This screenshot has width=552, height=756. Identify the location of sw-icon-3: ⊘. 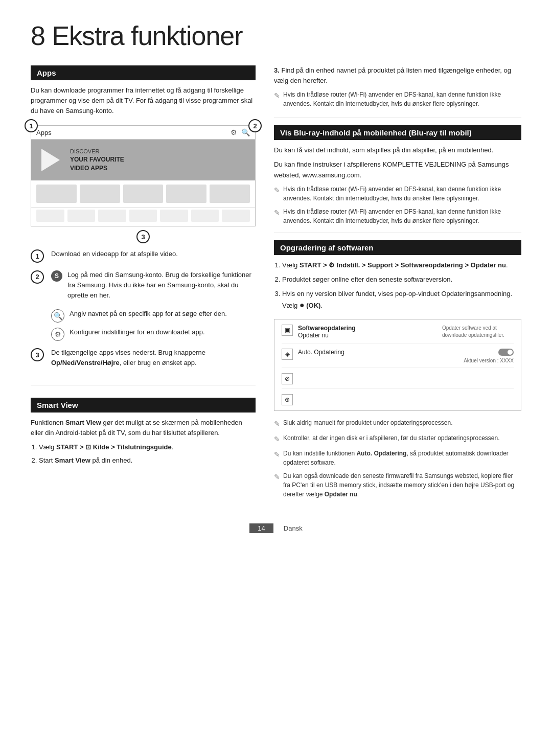
(287, 379).